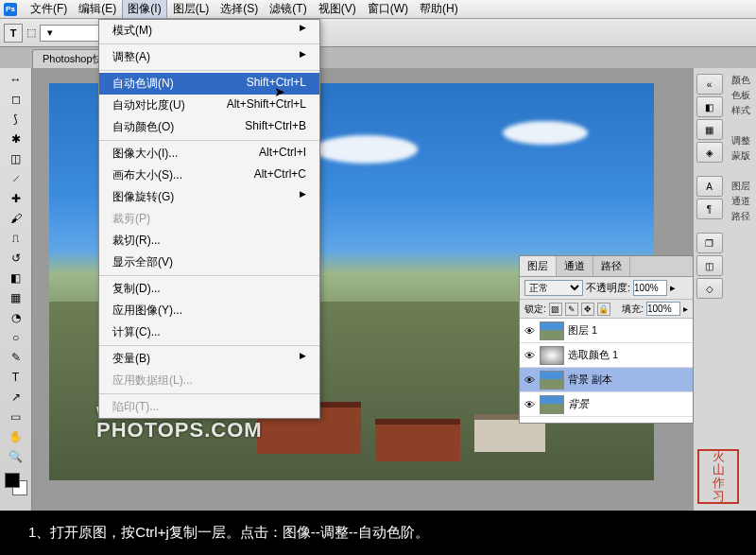  I want to click on dock-collapse-icon: «, so click(710, 84).